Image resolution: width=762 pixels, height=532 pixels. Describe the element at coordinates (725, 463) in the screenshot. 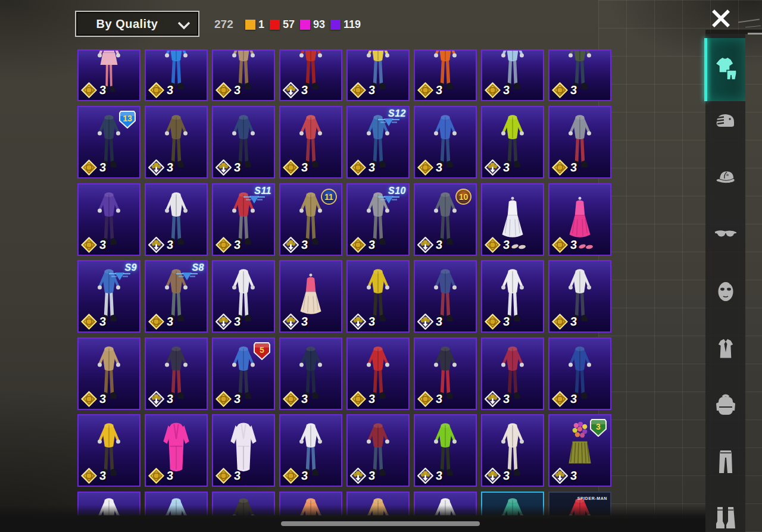

I see `sidebar-tab-pants` at that location.